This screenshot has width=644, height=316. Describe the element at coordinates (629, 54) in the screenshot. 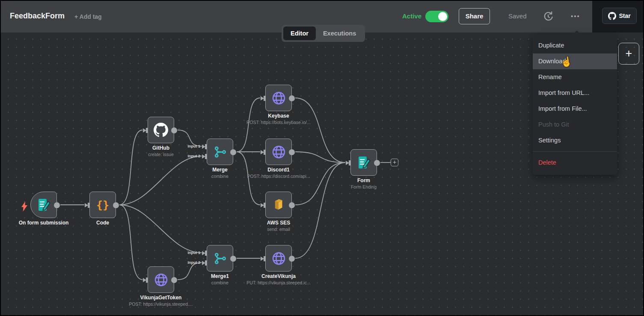

I see `add-node-button: +` at that location.